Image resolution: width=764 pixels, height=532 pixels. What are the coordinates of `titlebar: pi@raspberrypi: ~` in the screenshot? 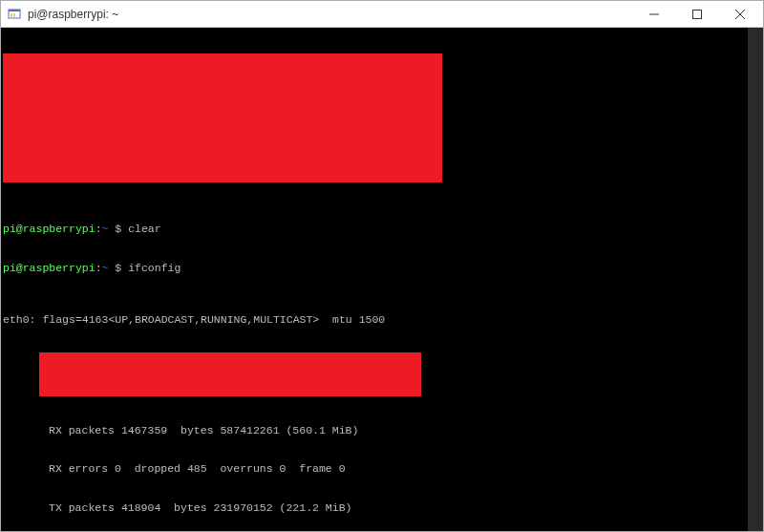 It's located at (382, 14).